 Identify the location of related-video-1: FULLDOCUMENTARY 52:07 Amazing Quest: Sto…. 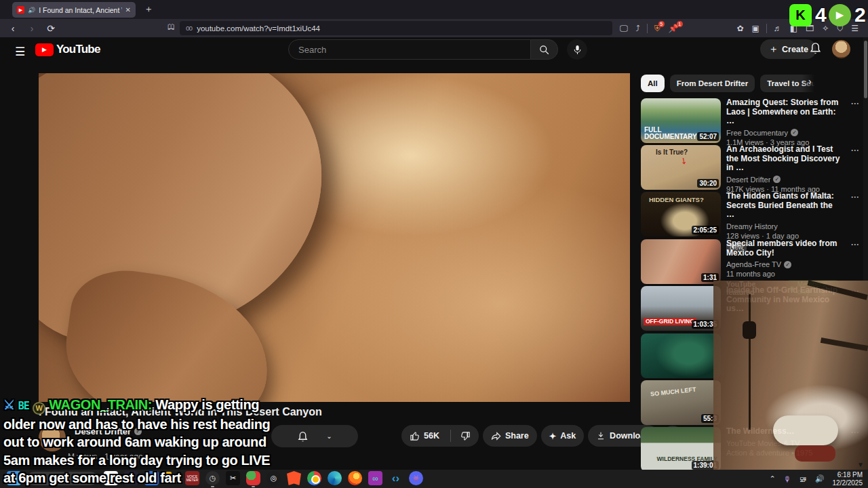
(751, 121).